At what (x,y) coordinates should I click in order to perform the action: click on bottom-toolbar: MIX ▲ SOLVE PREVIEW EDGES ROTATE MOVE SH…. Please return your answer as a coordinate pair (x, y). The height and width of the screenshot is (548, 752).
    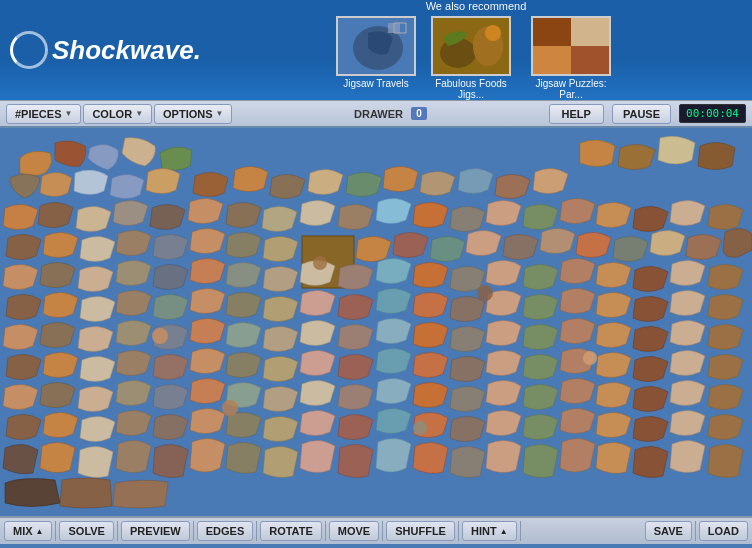
    Looking at the image, I should click on (376, 530).